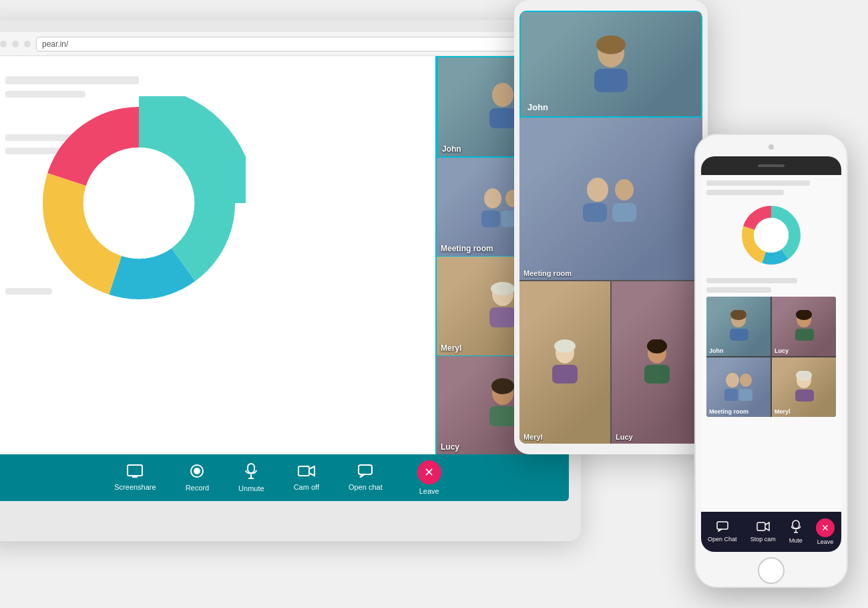 This screenshot has width=868, height=608. What do you see at coordinates (771, 343) in the screenshot?
I see `phone-main-content: John Lucy` at bounding box center [771, 343].